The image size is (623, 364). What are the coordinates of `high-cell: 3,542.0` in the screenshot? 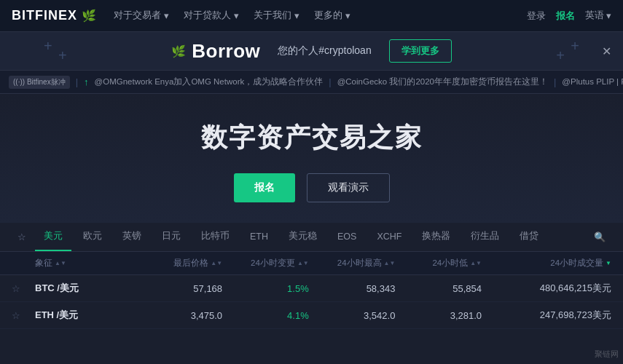 It's located at (353, 316).